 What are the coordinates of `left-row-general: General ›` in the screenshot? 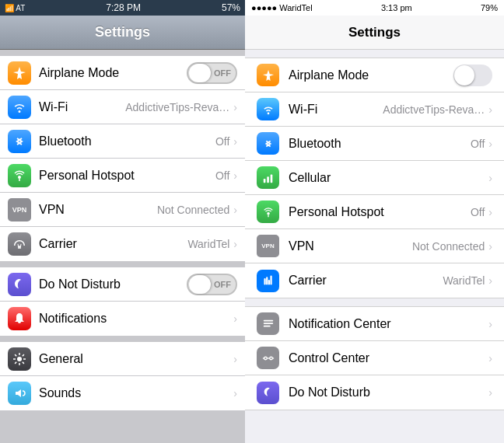 It's located at (123, 359).